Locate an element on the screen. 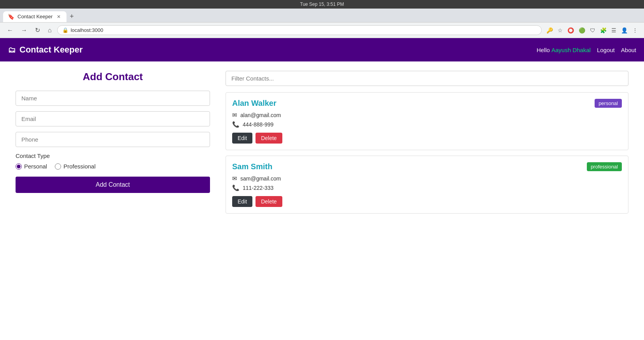 This screenshot has width=644, height=340. professional-label: Professional is located at coordinates (79, 166).